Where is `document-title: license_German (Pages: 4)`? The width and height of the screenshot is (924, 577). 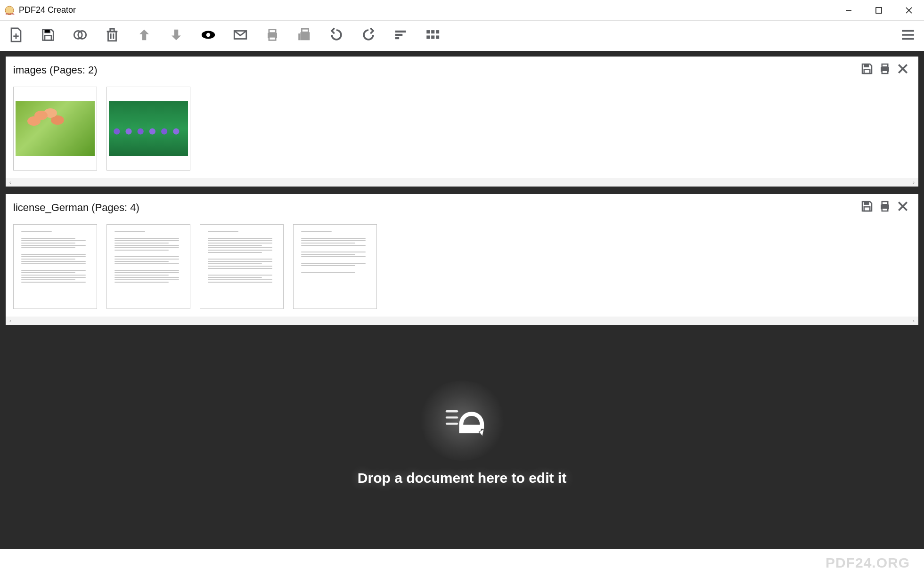
document-title: license_German (Pages: 4) is located at coordinates (76, 208).